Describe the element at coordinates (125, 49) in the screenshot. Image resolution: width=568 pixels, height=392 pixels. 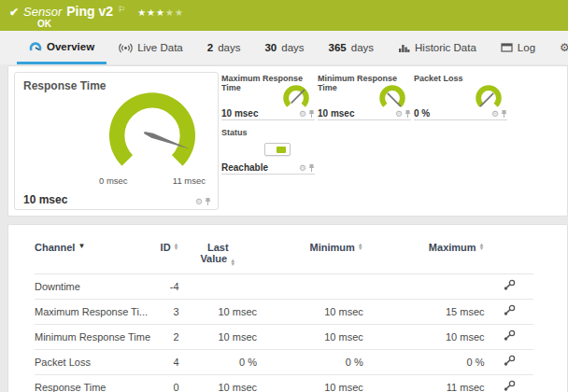
I see `live-signal-icon` at that location.